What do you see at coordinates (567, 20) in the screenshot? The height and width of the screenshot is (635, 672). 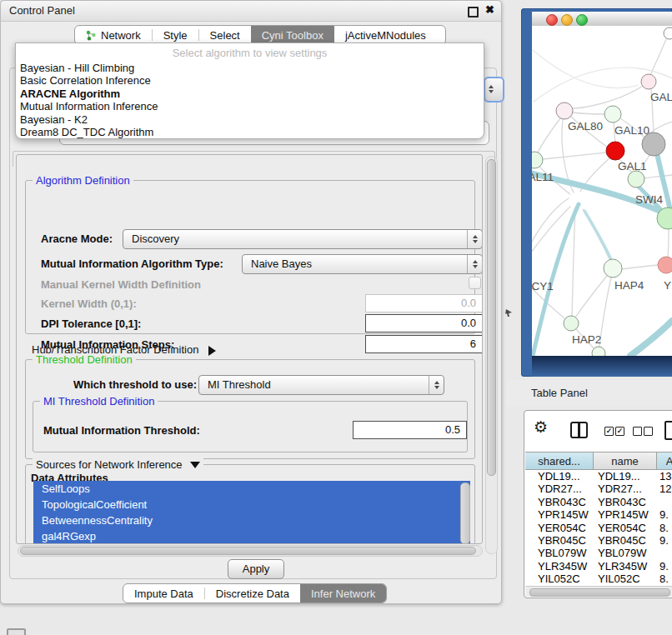 I see `minimize-traffic-light-icon` at bounding box center [567, 20].